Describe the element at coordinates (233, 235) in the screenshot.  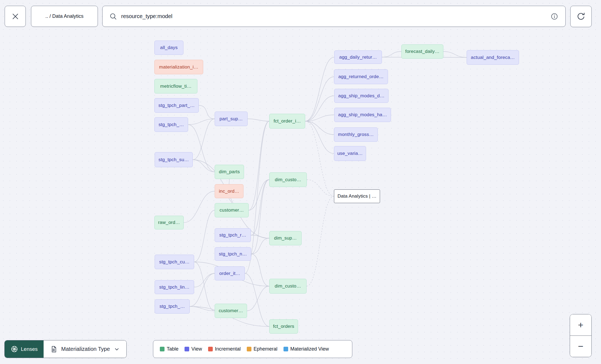
I see `graph-node-stg_tpch_r: stg_tpch_r…` at that location.